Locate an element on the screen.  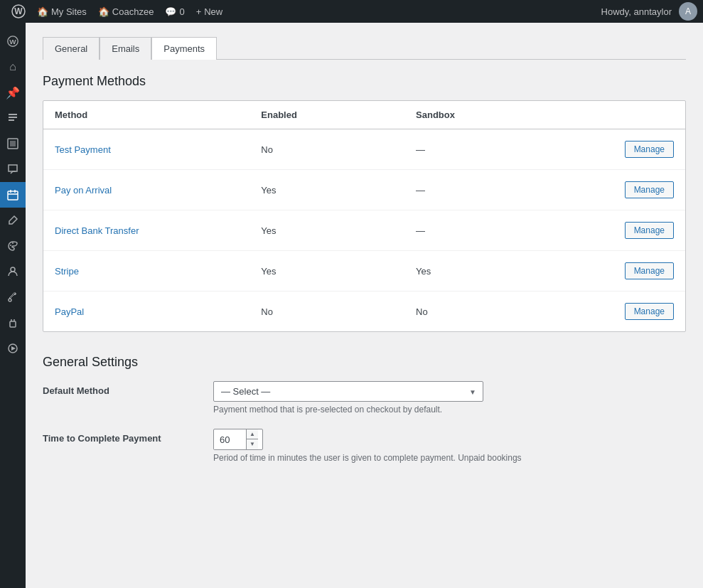
default-method-row: Default Method — Select — Test Payment P… is located at coordinates (364, 398).